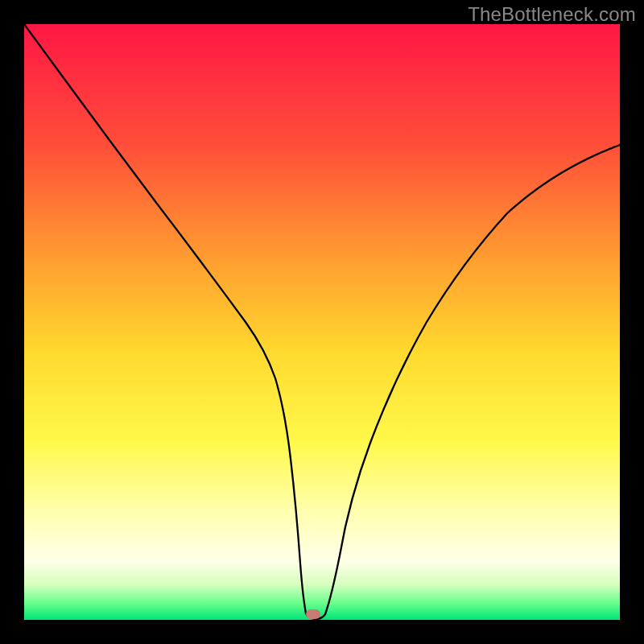 The height and width of the screenshot is (644, 644). What do you see at coordinates (313, 614) in the screenshot?
I see `optimal-point-marker` at bounding box center [313, 614].